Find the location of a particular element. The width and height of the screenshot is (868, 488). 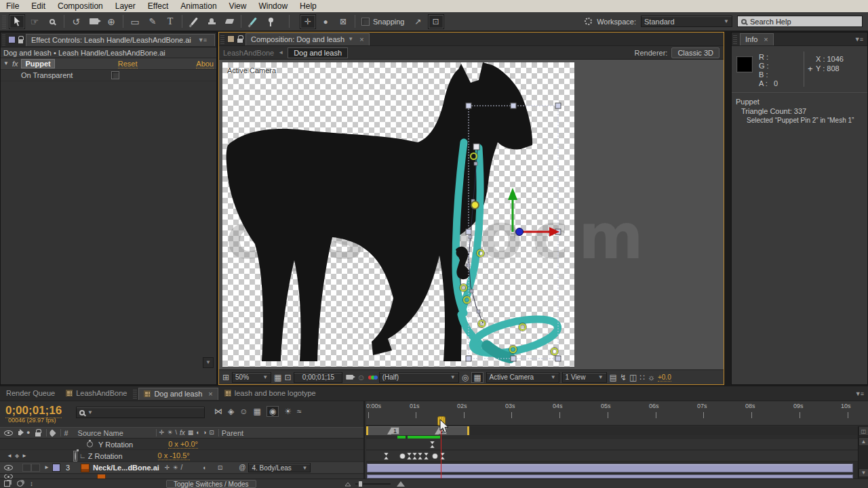

menu-view: View is located at coordinates (238, 6).